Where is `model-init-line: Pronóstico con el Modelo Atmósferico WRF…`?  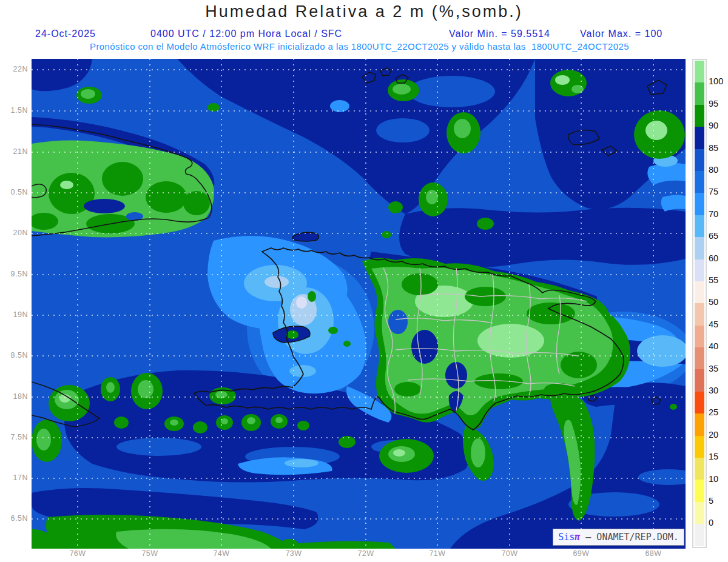
model-init-line: Pronóstico con el Modelo Atmósferico WRF… is located at coordinates (359, 46).